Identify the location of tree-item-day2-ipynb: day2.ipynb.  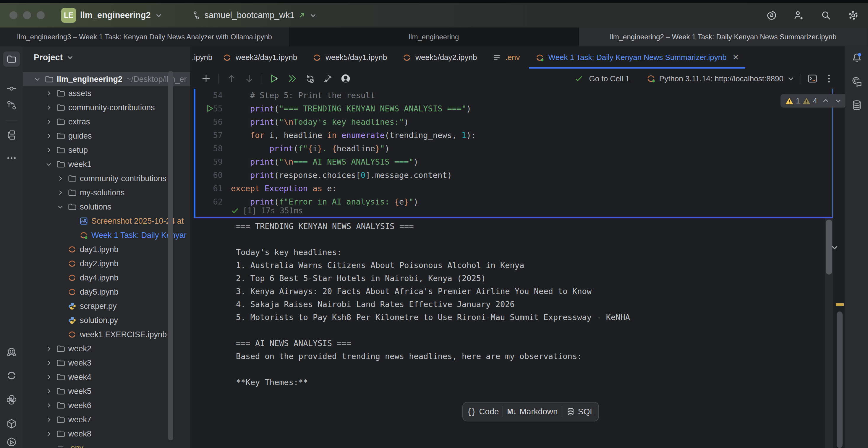
(106, 264).